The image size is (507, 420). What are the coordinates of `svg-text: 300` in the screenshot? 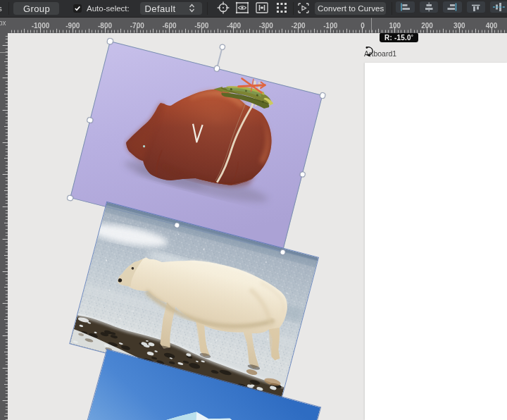 It's located at (459, 25).